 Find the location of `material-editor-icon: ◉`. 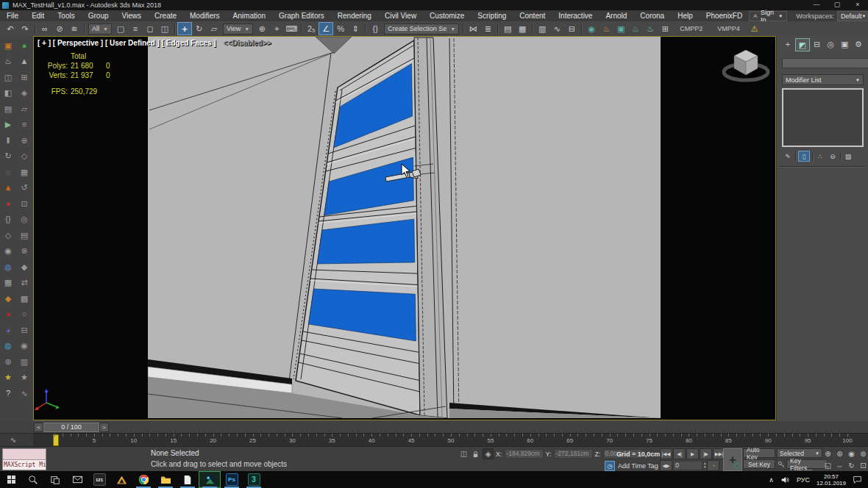

material-editor-icon: ◉ is located at coordinates (591, 29).